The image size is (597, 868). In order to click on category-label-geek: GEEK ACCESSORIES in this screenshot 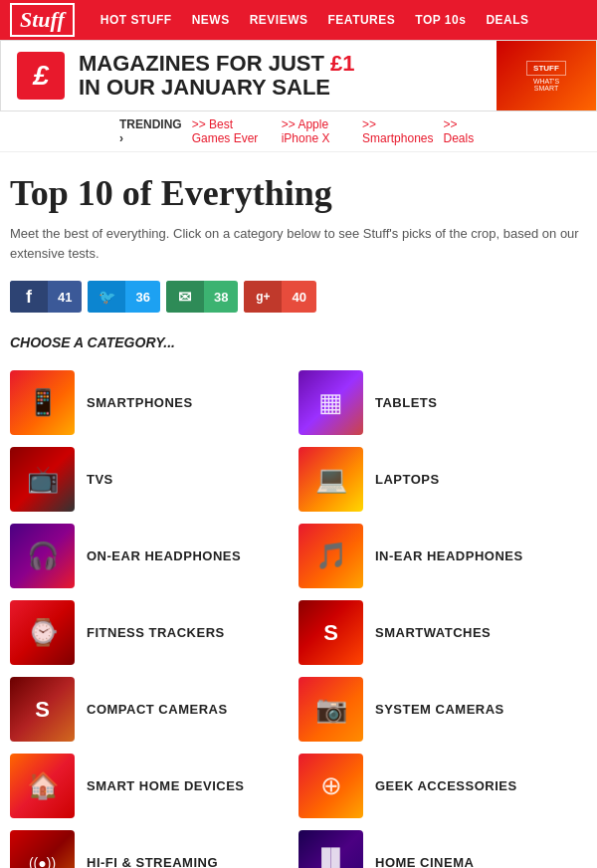, I will do `click(446, 786)`.